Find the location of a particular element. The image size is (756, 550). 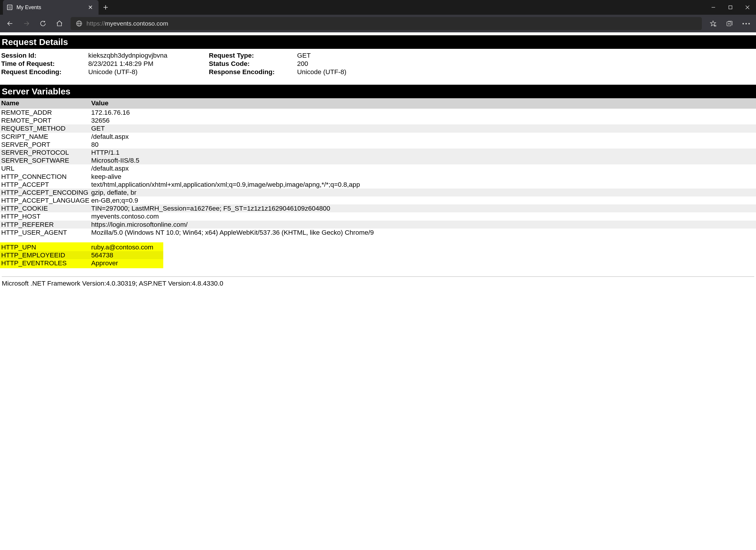

window-maximize-button is located at coordinates (731, 7).